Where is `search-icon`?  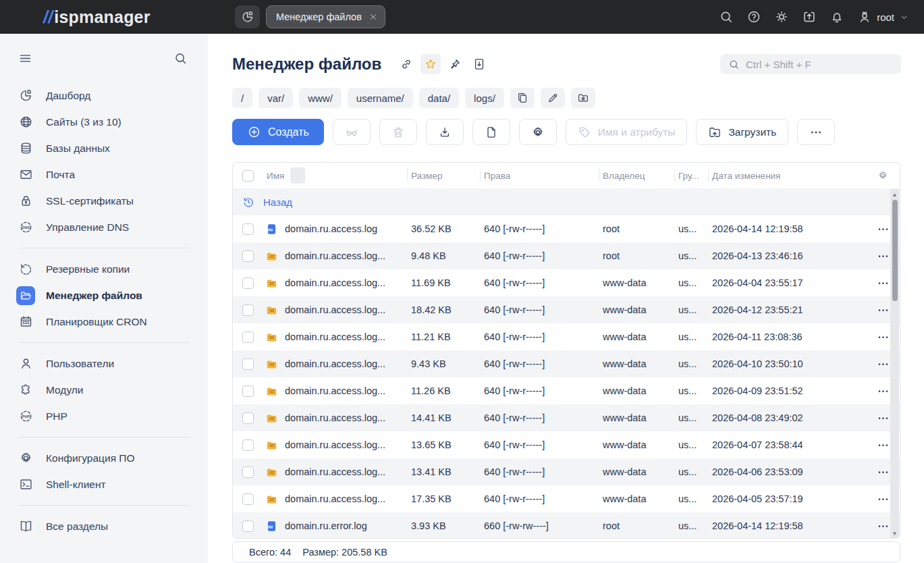 search-icon is located at coordinates (726, 17).